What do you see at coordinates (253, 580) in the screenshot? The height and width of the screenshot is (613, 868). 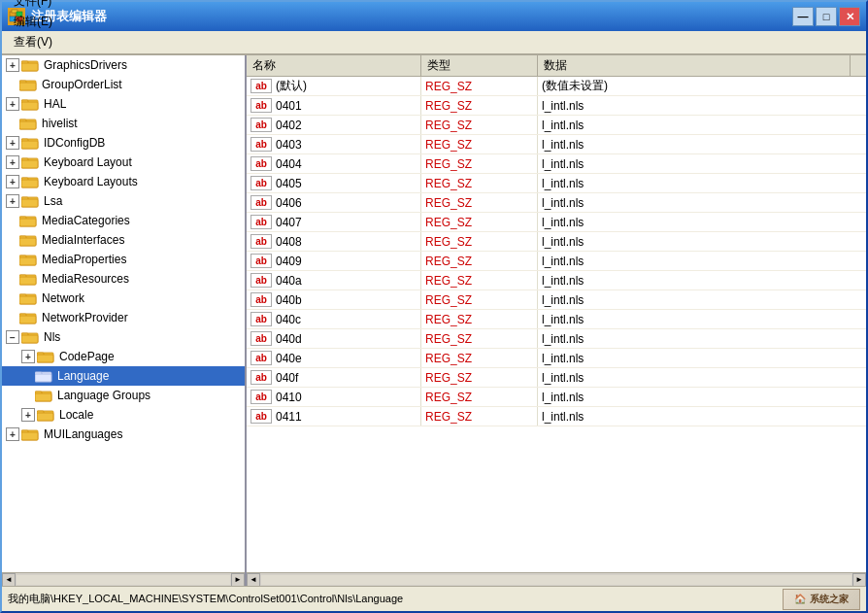 I see `table-scroll-left: ◄` at bounding box center [253, 580].